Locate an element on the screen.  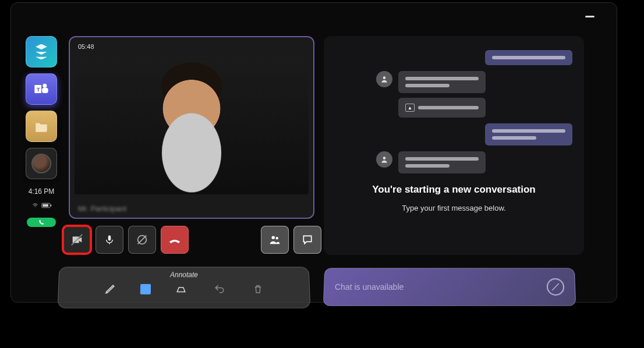
mic-toggle-button is located at coordinates (109, 240).